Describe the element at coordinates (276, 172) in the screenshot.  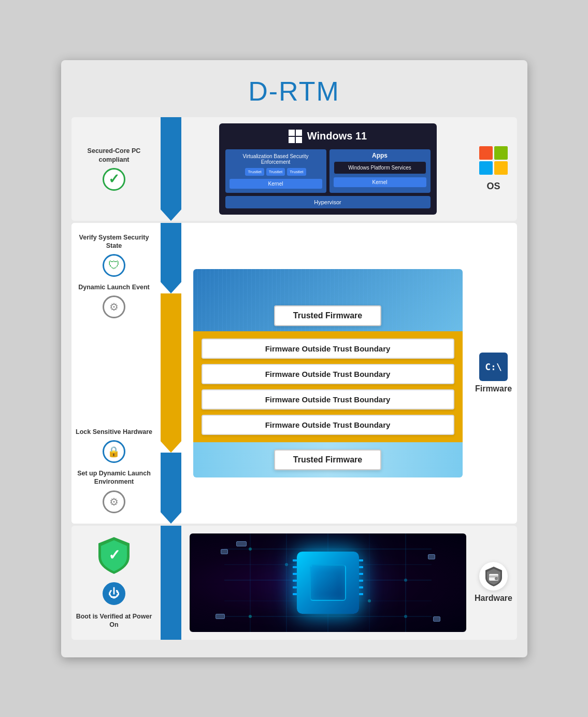
I see `trustlet2: Trustlet` at that location.